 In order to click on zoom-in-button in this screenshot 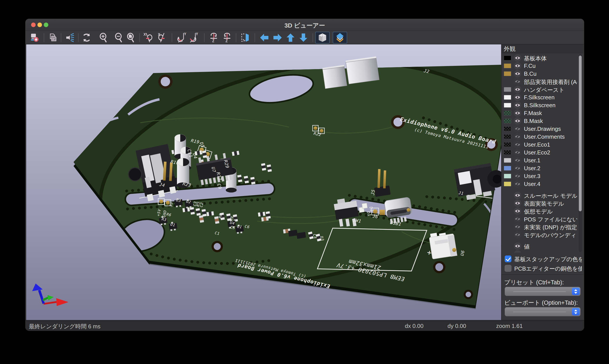, I will do `click(104, 38)`.